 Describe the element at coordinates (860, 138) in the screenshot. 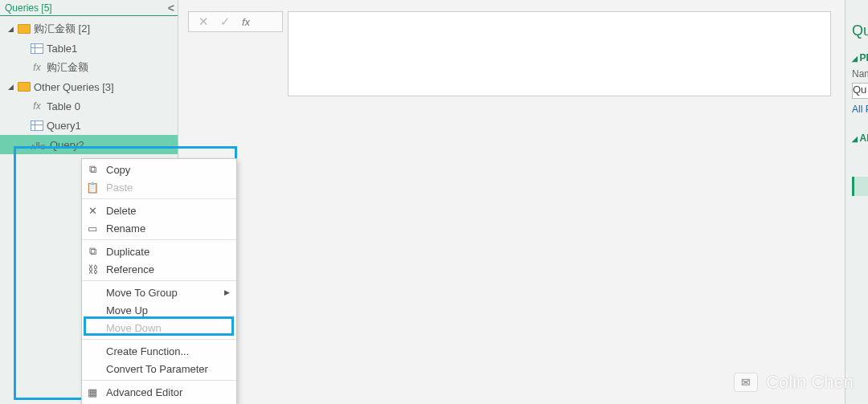

I see `applied-steps-header: APP` at that location.